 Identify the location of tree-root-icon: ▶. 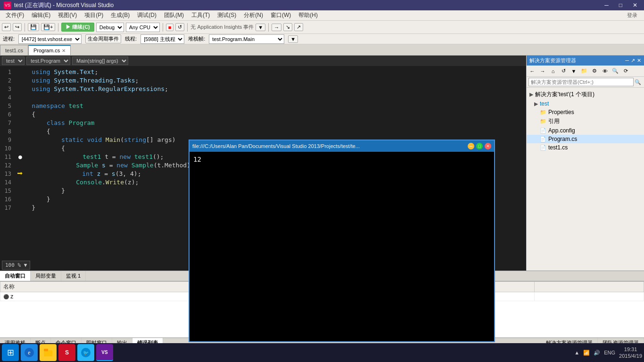
(531, 94).